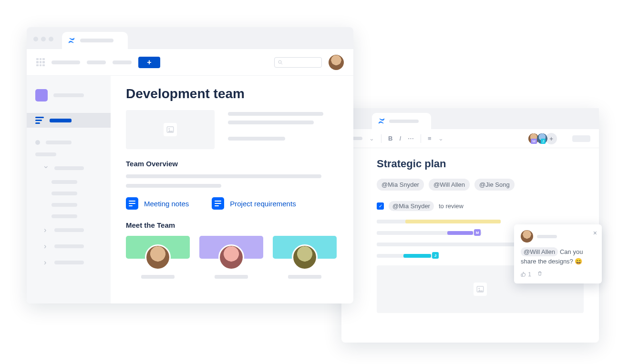 Image resolution: width=639 pixels, height=364 pixels. What do you see at coordinates (540, 273) in the screenshot?
I see `trash-icon` at bounding box center [540, 273].